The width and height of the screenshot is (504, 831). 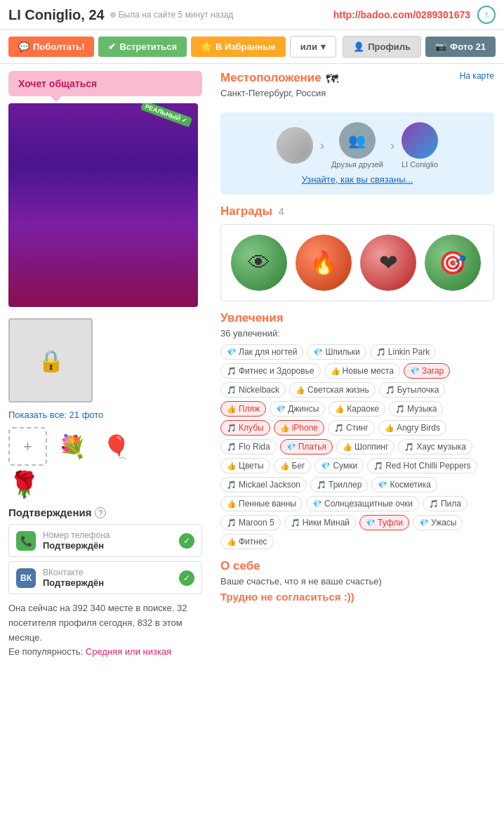 What do you see at coordinates (281, 211) in the screenshot?
I see `awards-count: 4` at bounding box center [281, 211].